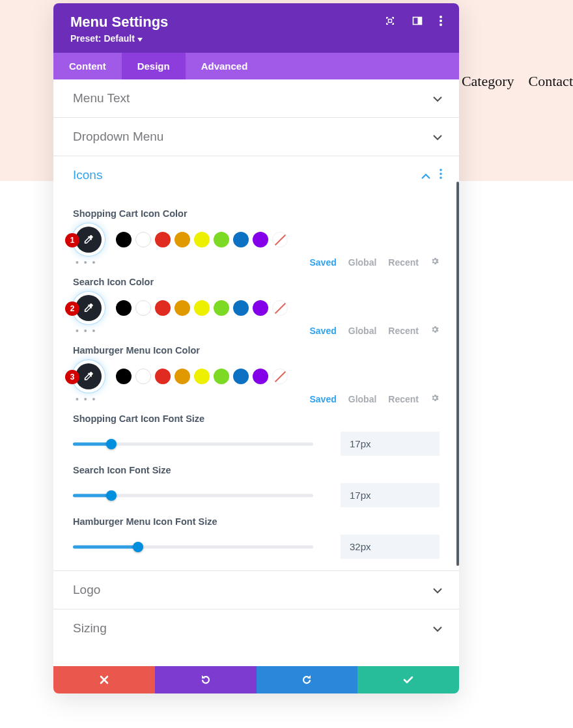 The width and height of the screenshot is (573, 728). What do you see at coordinates (257, 240) in the screenshot?
I see `color-swatch-row: 1` at bounding box center [257, 240].